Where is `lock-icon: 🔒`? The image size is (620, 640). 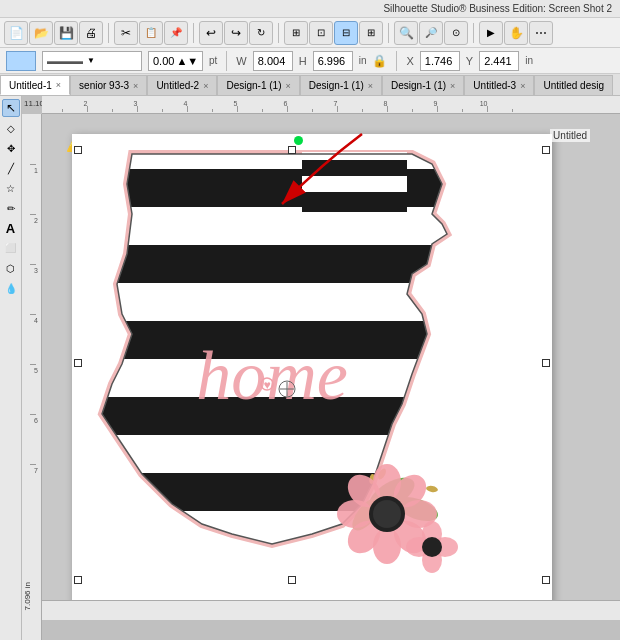
lock-icon: 🔒 is located at coordinates (380, 61).